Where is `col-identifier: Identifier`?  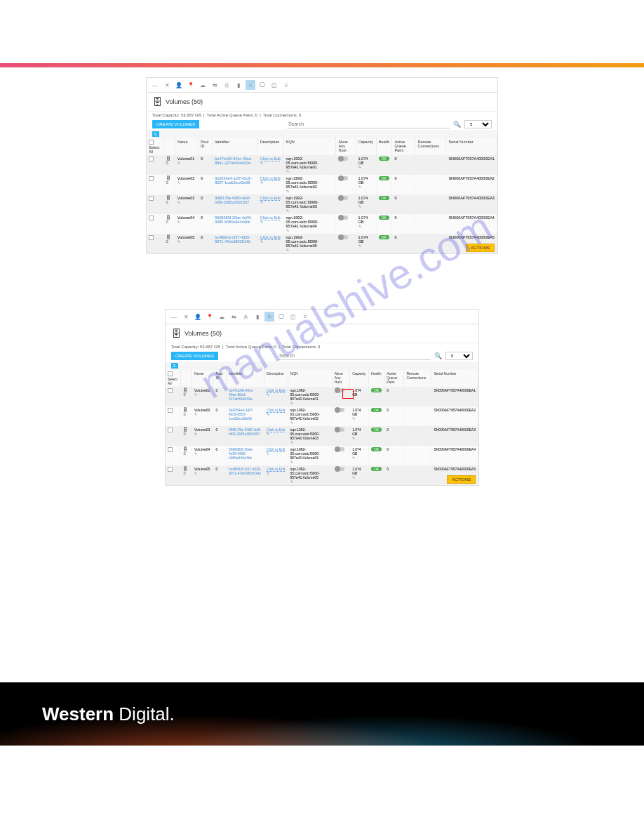
col-identifier: Identifier is located at coordinates (236, 147).